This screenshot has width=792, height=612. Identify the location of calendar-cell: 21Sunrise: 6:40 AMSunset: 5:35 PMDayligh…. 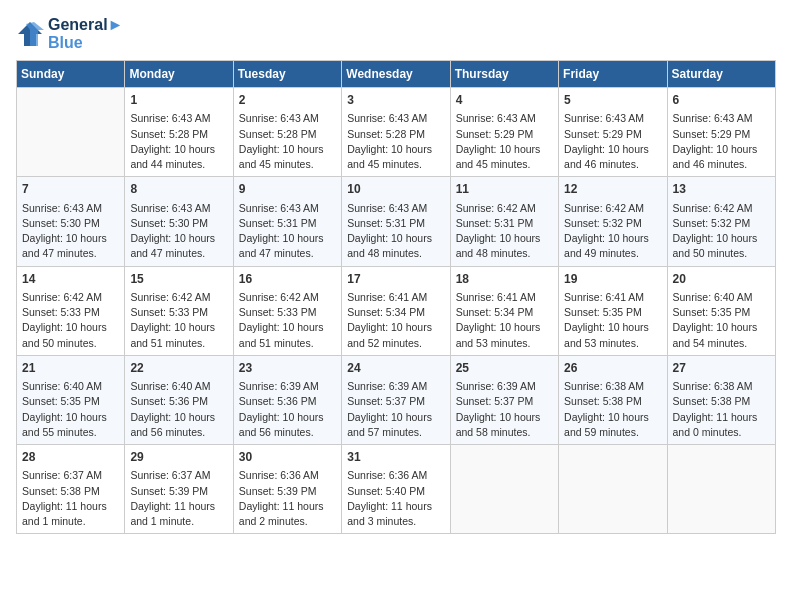
(71, 400).